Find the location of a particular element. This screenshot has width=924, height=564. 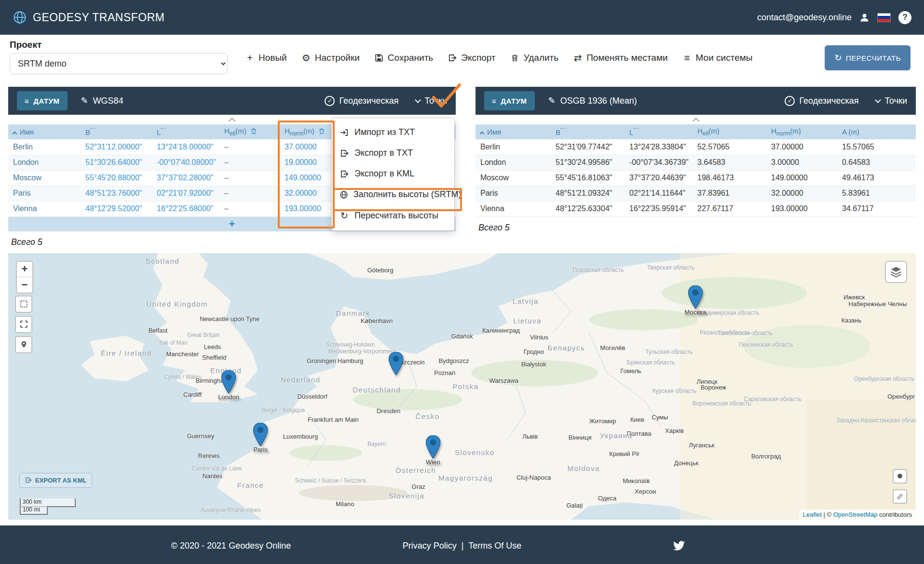

marker-label: Wien is located at coordinates (433, 462).